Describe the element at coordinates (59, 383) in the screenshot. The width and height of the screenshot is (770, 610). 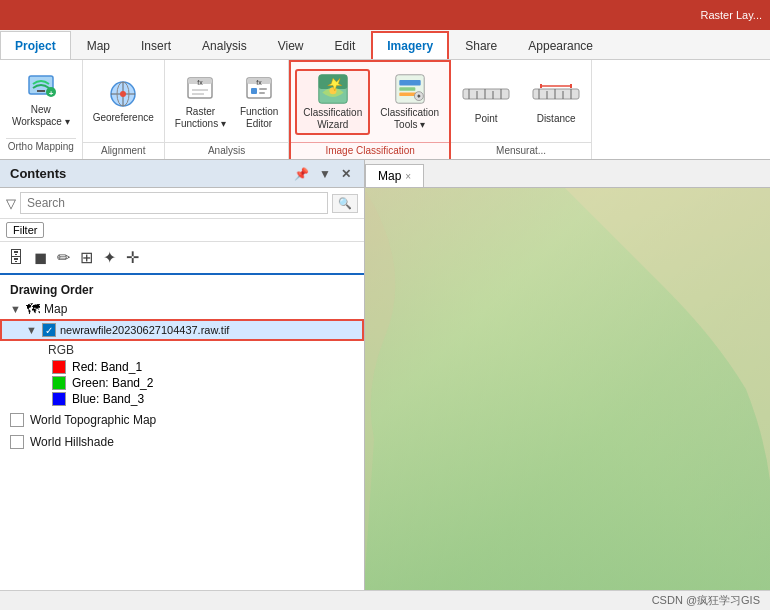
I see `green-swatch` at that location.